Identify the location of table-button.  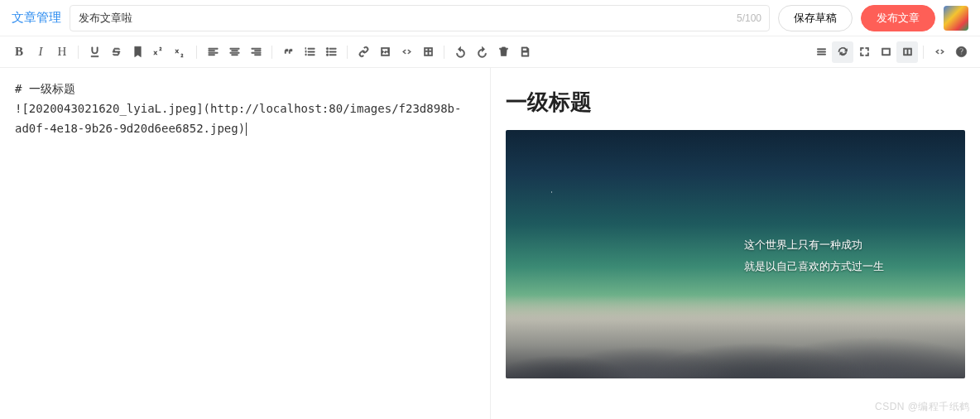
(428, 52).